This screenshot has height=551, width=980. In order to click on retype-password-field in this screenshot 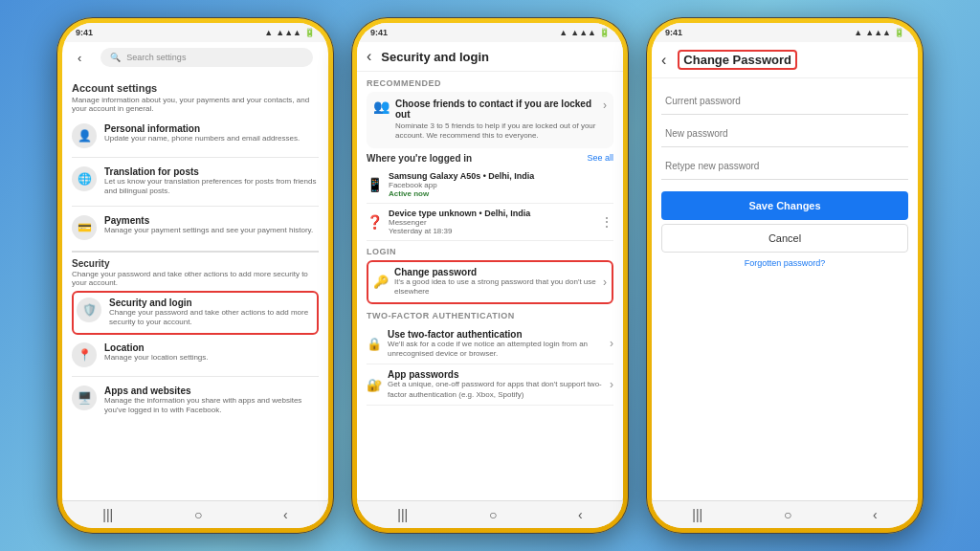, I will do `click(785, 166)`.